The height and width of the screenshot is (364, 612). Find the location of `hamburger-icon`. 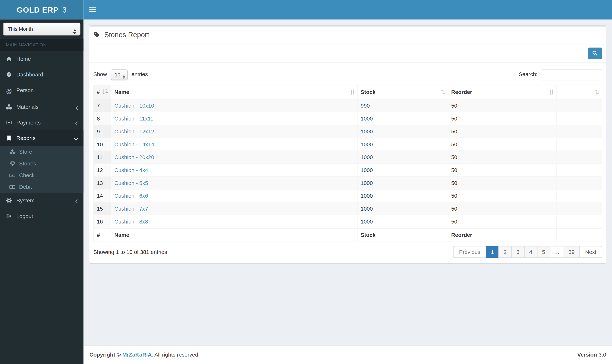

hamburger-icon is located at coordinates (93, 10).